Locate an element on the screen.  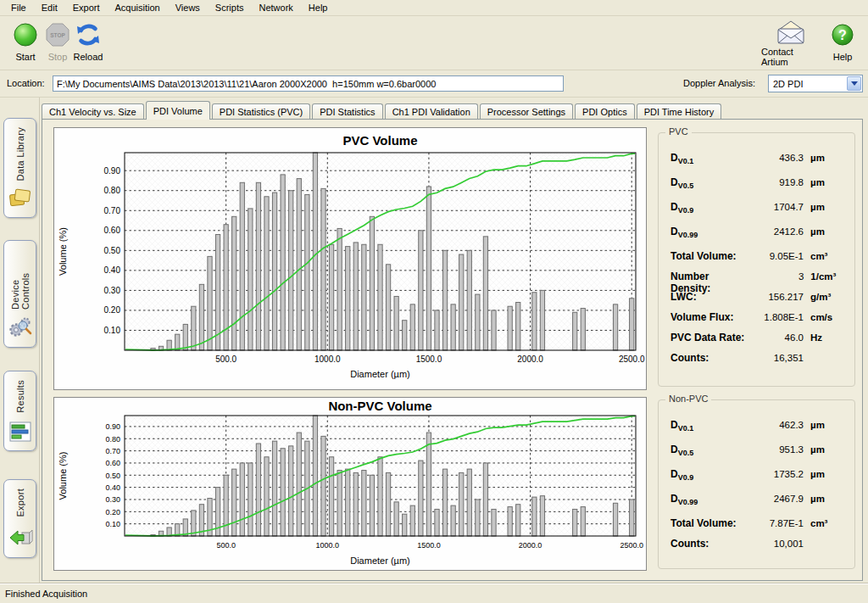
menu-item-network: Network is located at coordinates (275, 8).